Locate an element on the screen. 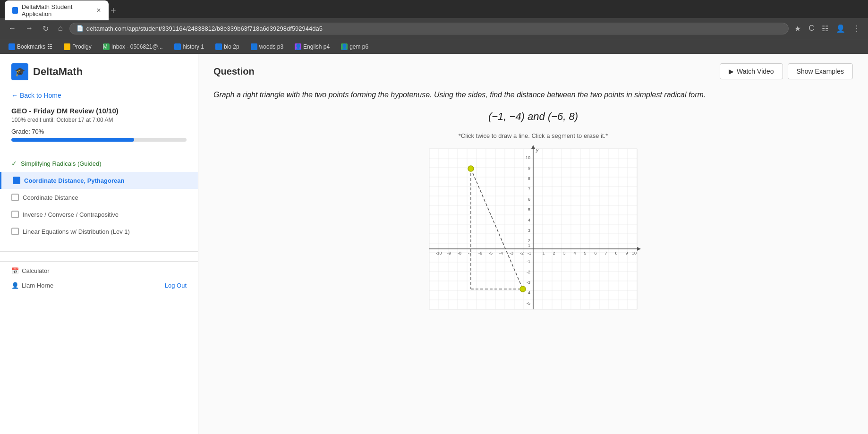 This screenshot has height=434, width=868. menu-item-coordinate-distance-pythagorean: Coordinate Distance, Pythagorean is located at coordinates (99, 180).